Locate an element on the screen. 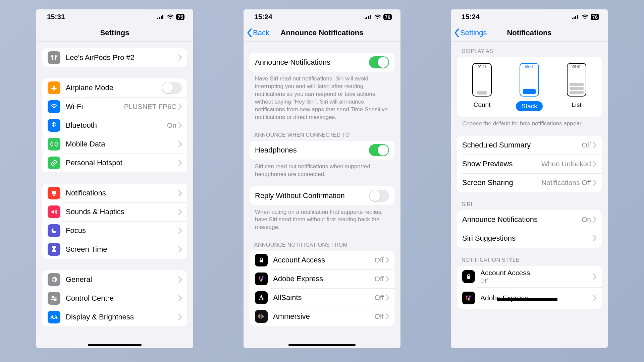 This screenshot has height=362, width=644. settings-row-focus: Focus is located at coordinates (115, 231).